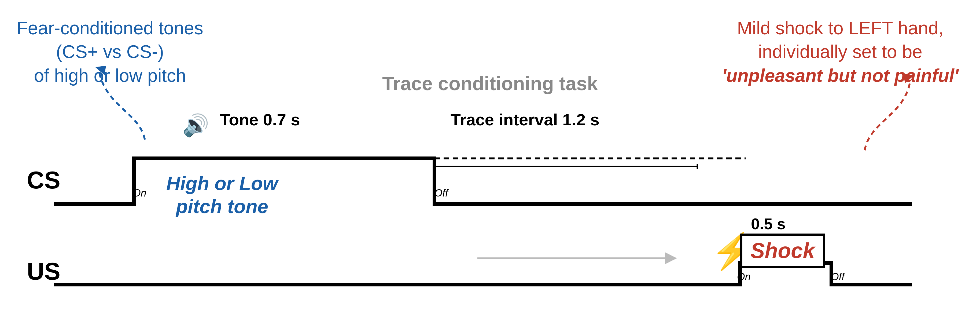 This screenshot has width=980, height=335. What do you see at coordinates (840, 52) in the screenshot?
I see `mild-shock-text: Mild shock to LEFT hand, individually se…` at bounding box center [840, 52].